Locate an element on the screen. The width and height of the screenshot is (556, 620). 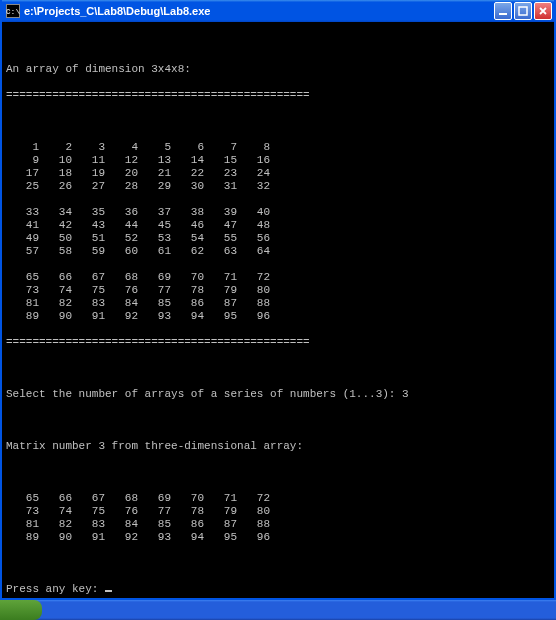
press-any-key-line: Press any key: is located at coordinates (278, 590).